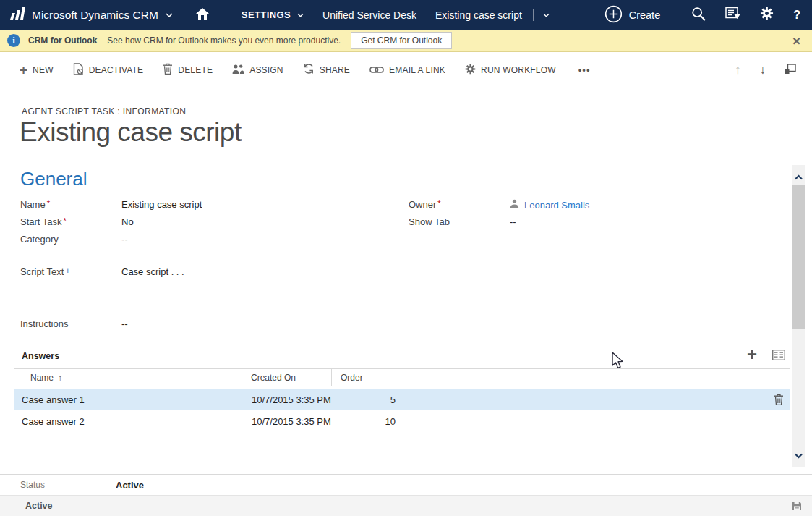 Image resolution: width=812 pixels, height=516 pixels. What do you see at coordinates (168, 70) in the screenshot?
I see `trash-icon` at bounding box center [168, 70].